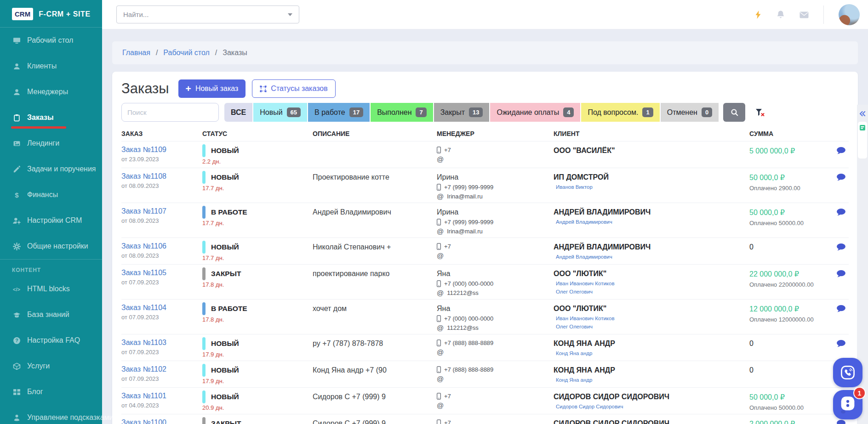 The image size is (868, 424). What do you see at coordinates (144, 245) in the screenshot?
I see `order-link: Заказ №1106` at bounding box center [144, 245].